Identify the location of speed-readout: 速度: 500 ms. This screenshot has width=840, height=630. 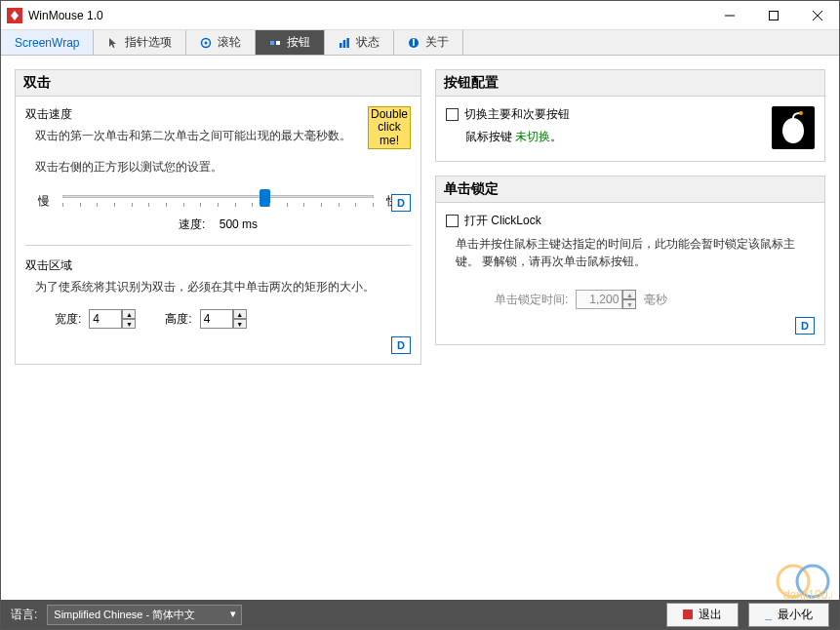
(219, 224).